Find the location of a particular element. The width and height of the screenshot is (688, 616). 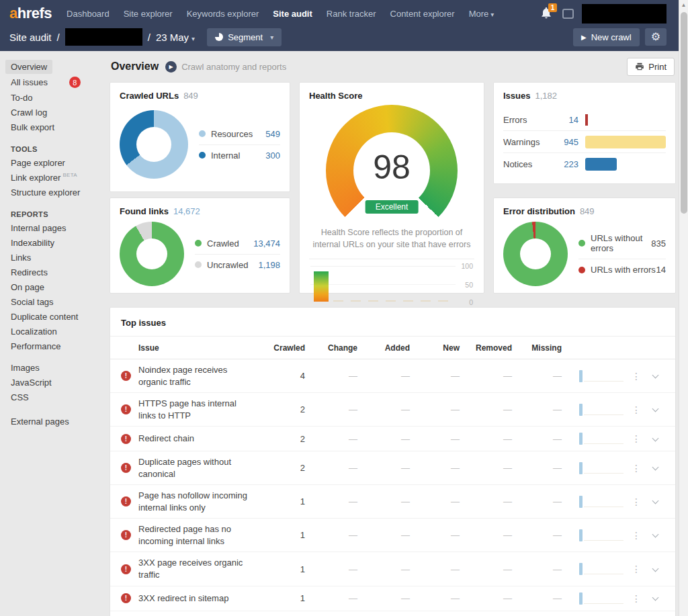

card-total: 14,672 is located at coordinates (187, 211).